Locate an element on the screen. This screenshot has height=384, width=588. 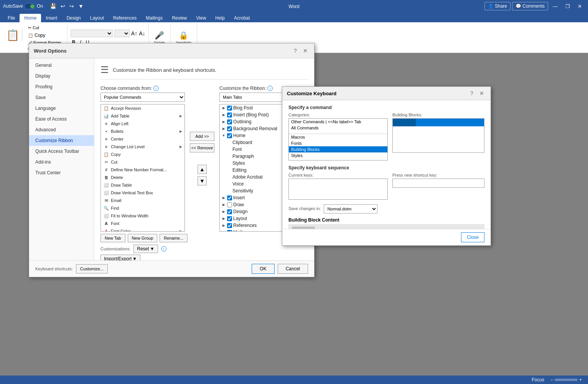
font-size-select is located at coordinates (122, 33).